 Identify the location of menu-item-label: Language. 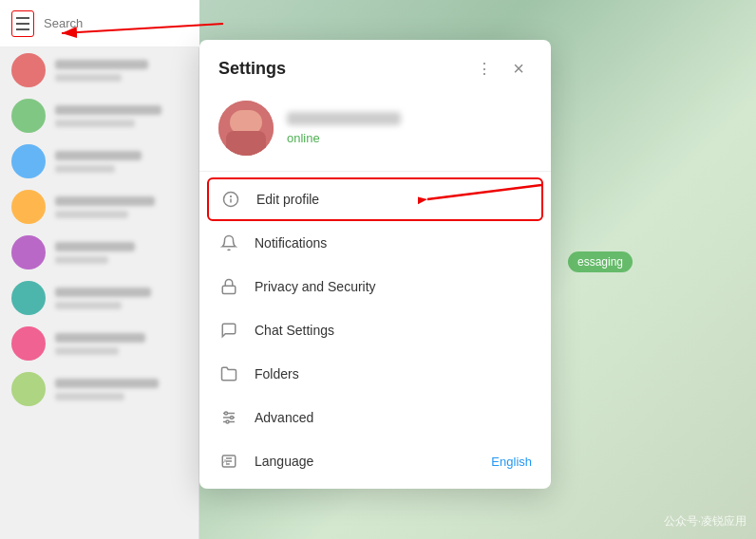
(365, 461).